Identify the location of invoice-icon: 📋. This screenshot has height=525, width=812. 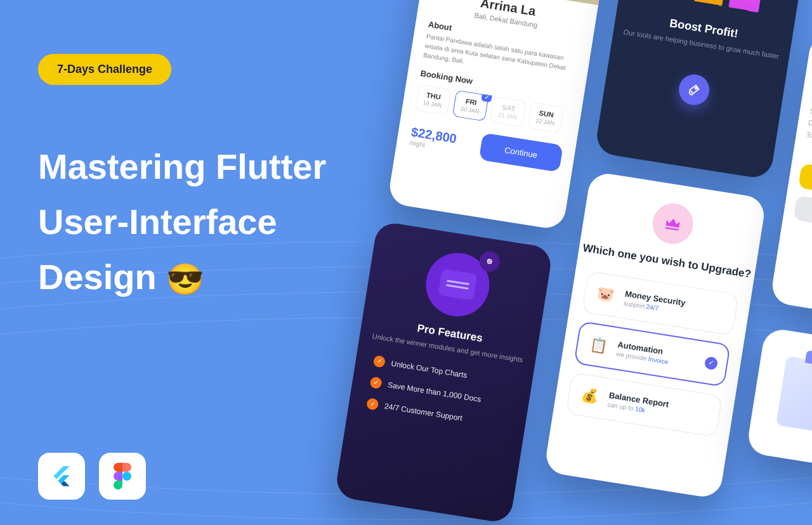
(599, 345).